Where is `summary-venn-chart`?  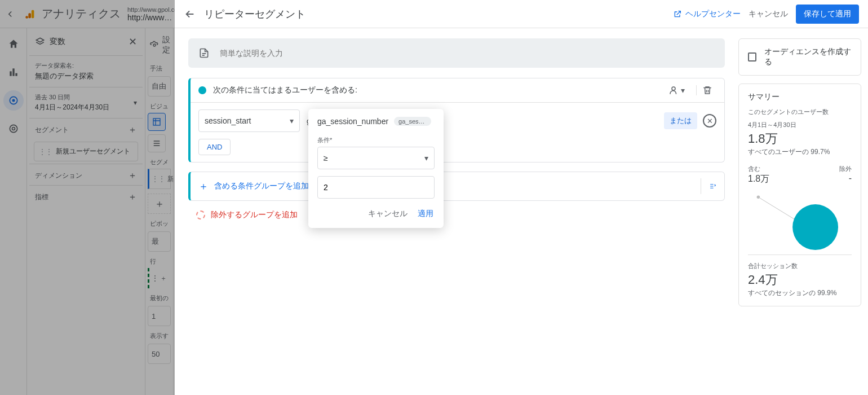 summary-venn-chart is located at coordinates (800, 221).